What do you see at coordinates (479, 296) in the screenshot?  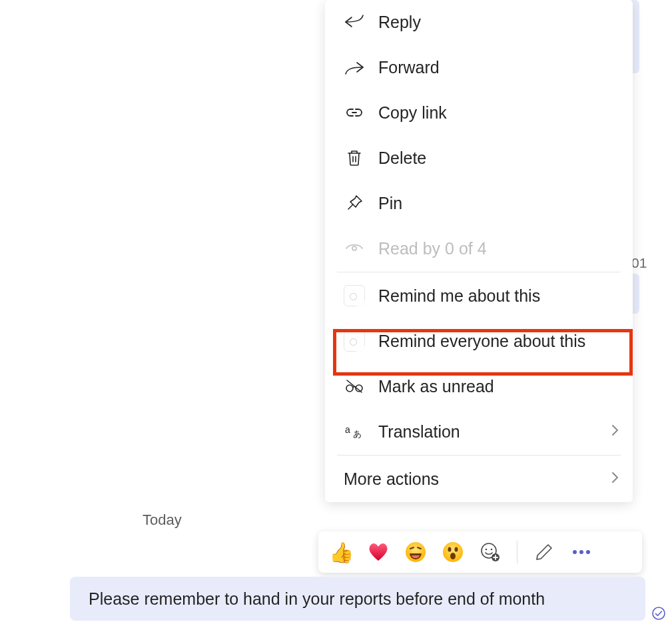 I see `menu-remind-me: Remind me about this` at bounding box center [479, 296].